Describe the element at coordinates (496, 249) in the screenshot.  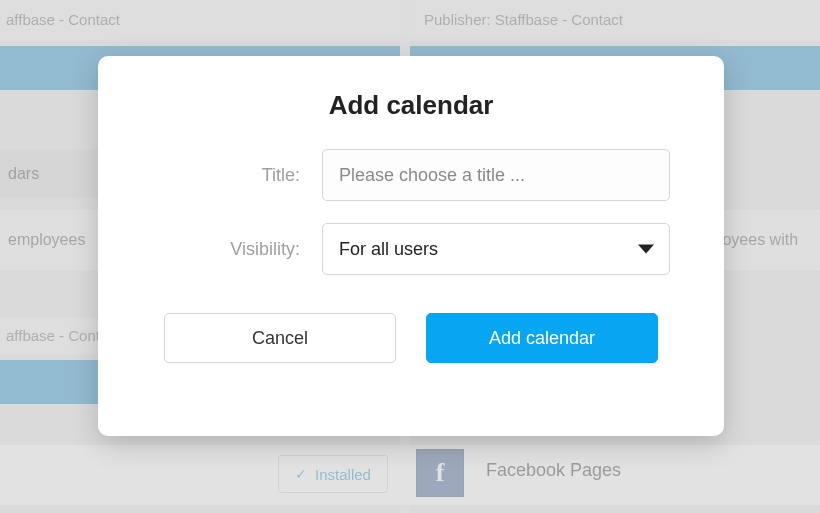
I see `visibility-select: For all users` at that location.